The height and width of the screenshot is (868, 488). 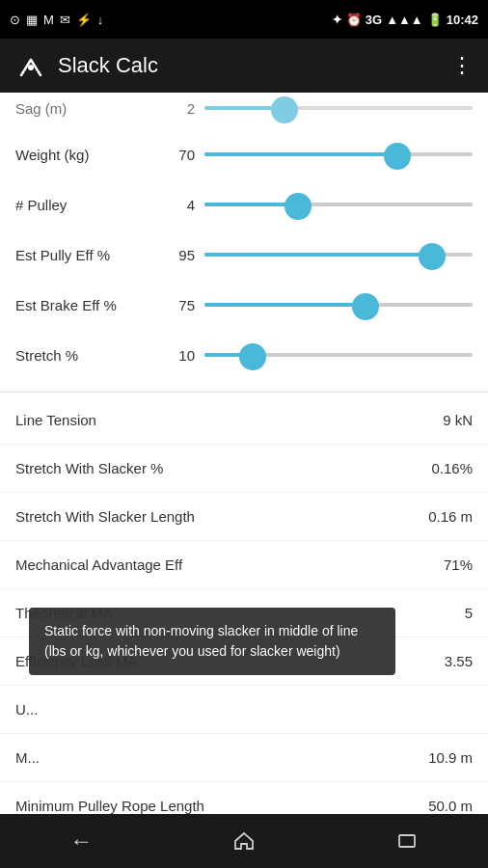 What do you see at coordinates (244, 66) in the screenshot?
I see `app-bar: Slack Calc ⋮` at bounding box center [244, 66].